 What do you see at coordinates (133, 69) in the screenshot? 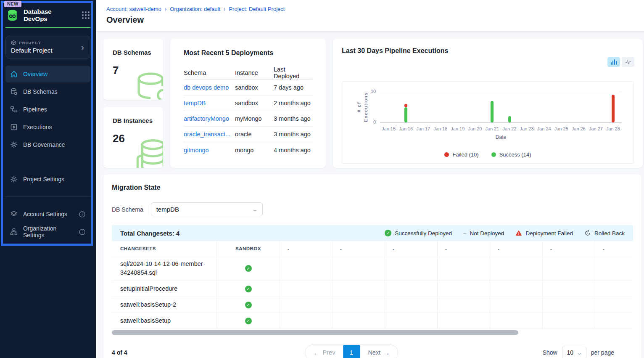
I see `db-schemas-card: DB Schemas 7` at bounding box center [133, 69].